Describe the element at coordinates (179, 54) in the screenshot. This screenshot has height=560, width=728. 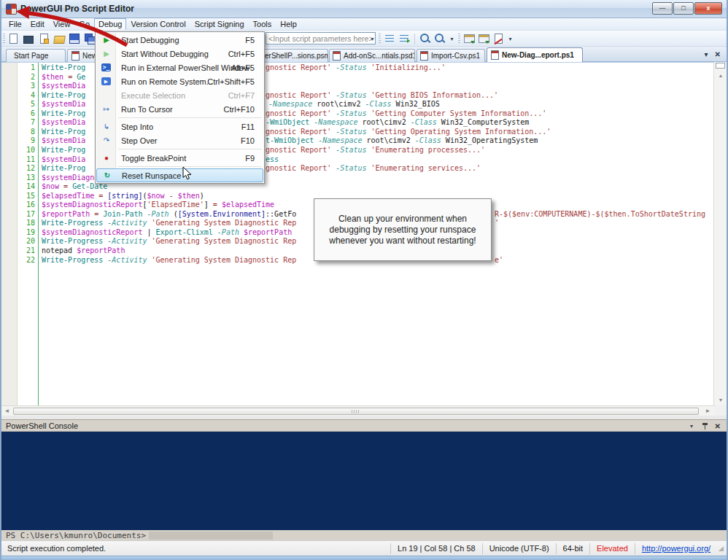
I see `menu-item-start-without-debugging: ▶Start Without DebuggingCtrl+F5` at that location.